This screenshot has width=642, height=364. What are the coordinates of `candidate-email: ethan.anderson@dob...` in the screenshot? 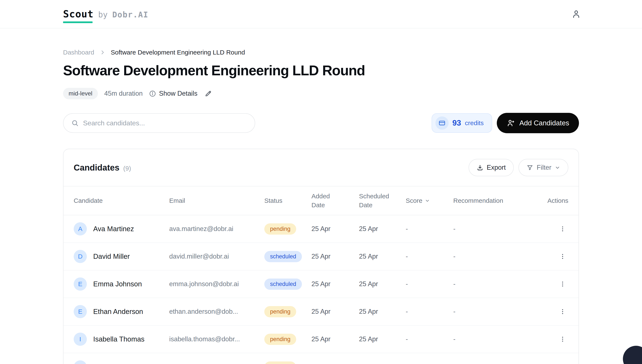 It's located at (217, 312).